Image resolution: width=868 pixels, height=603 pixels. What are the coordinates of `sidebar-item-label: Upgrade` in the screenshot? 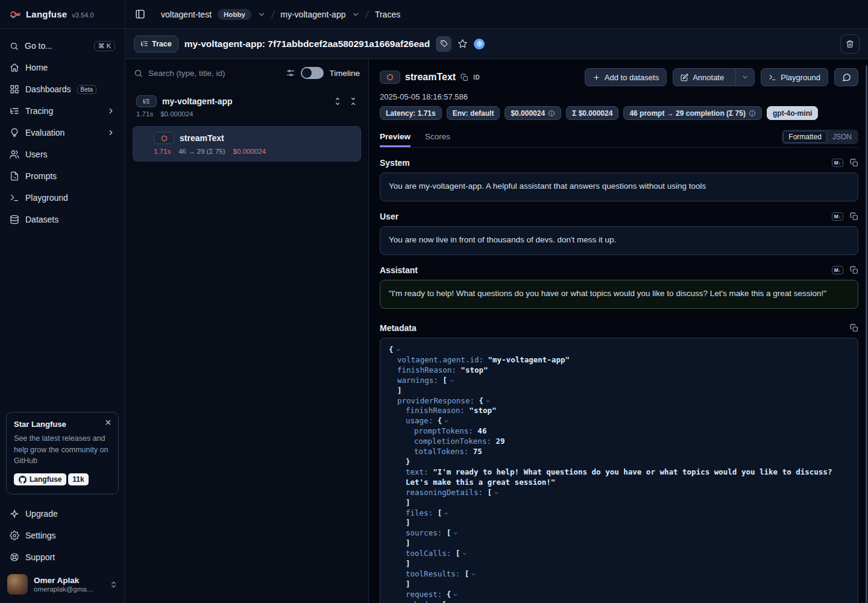 It's located at (42, 514).